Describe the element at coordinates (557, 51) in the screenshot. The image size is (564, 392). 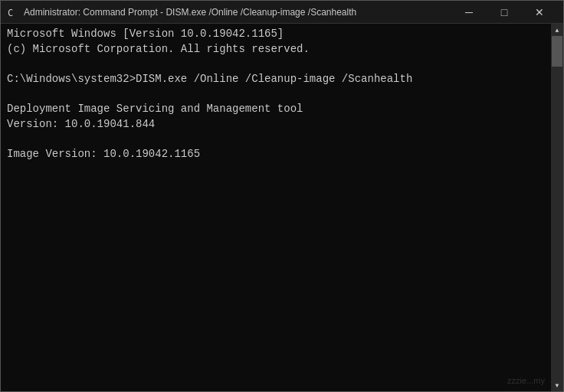
I see `scrollbar-thumb` at that location.